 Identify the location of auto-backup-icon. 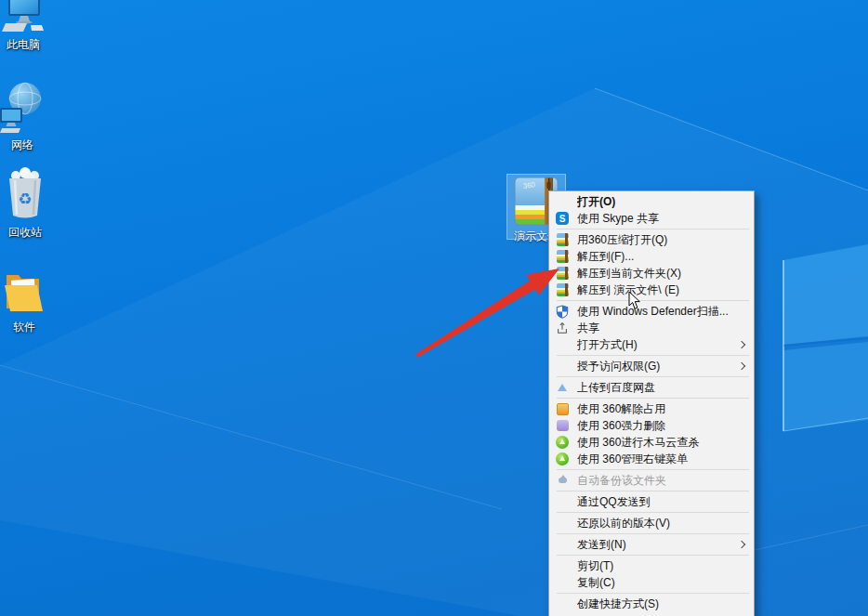
(563, 480).